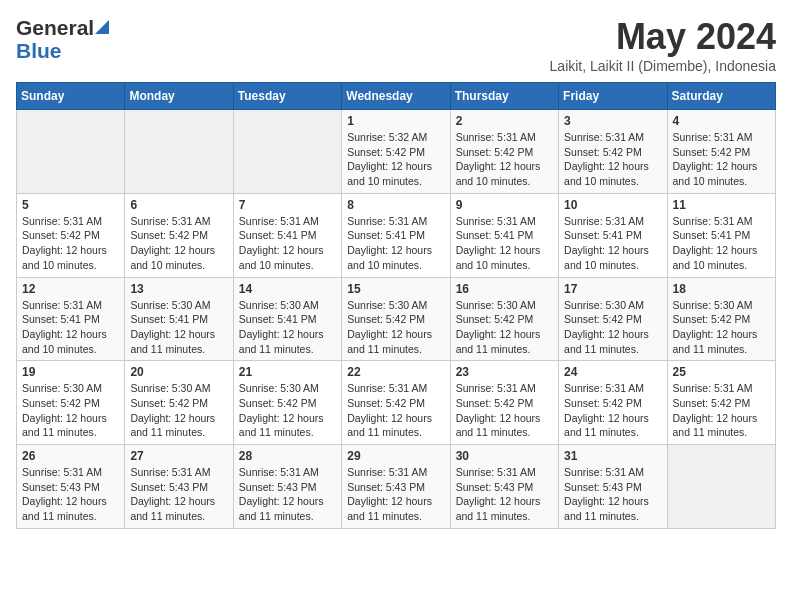 This screenshot has height=612, width=792. Describe the element at coordinates (504, 403) in the screenshot. I see `calendar-cell: 23Sunrise: 5:31 AMSunset: 5:42 PMDayligh…` at that location.